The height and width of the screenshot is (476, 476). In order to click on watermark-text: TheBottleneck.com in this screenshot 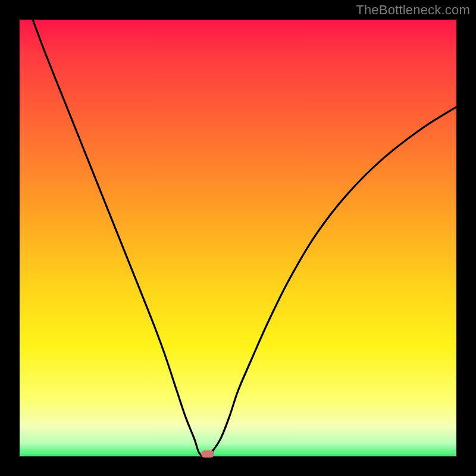, I will do `click(413, 10)`.